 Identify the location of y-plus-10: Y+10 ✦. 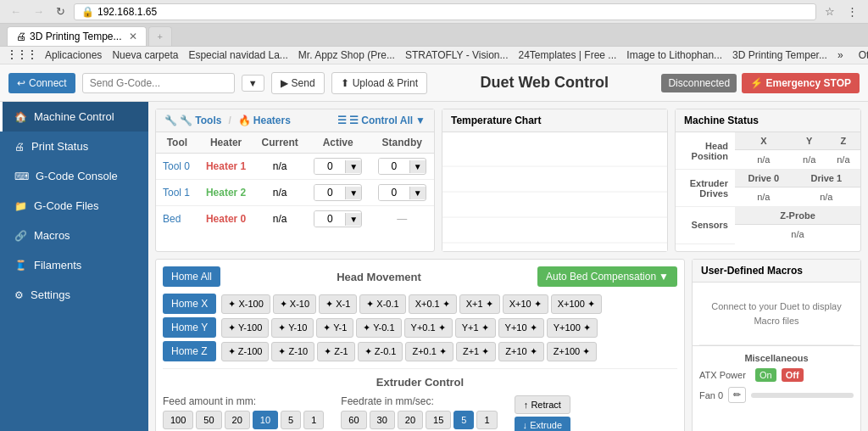
(521, 327).